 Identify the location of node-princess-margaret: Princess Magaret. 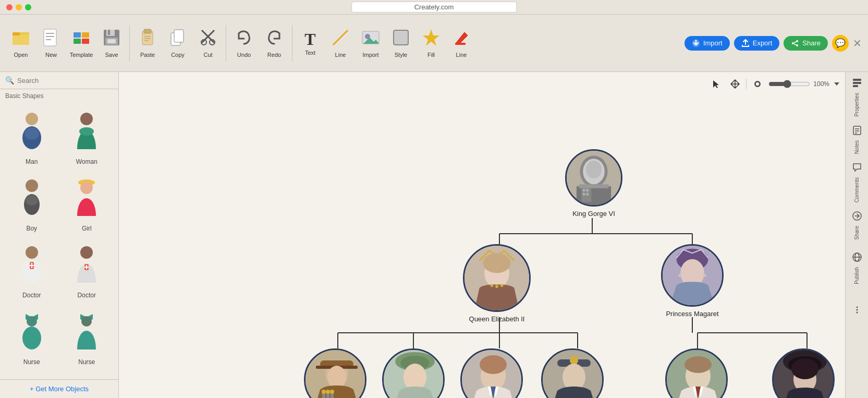
(692, 281).